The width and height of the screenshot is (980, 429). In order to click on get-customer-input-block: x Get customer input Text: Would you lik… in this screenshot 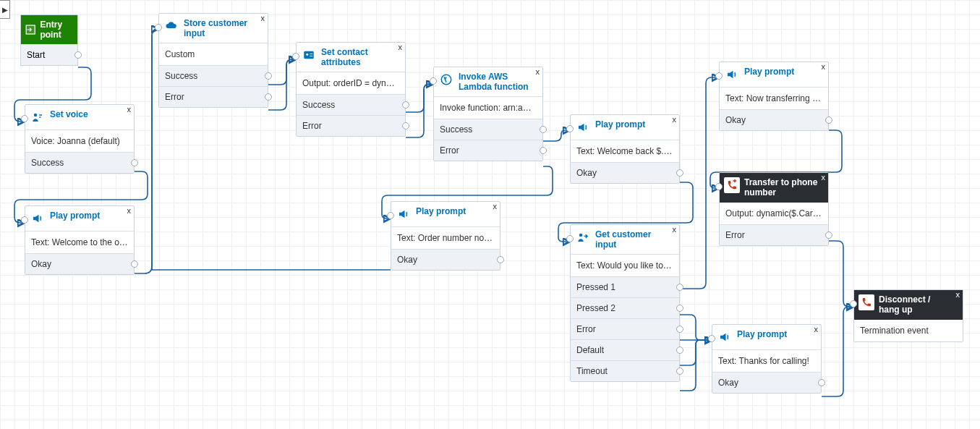, I will do `click(625, 303)`.